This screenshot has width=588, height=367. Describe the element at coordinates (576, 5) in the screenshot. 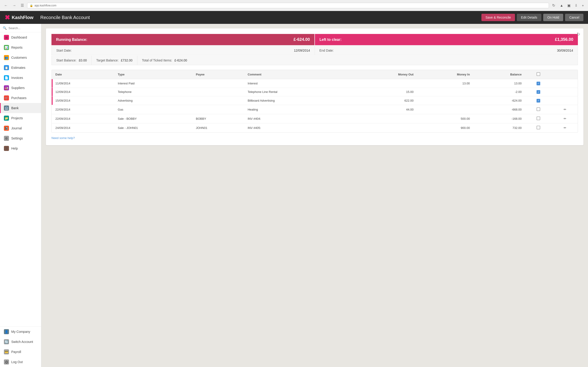

I see `download-button: ⇩` at that location.